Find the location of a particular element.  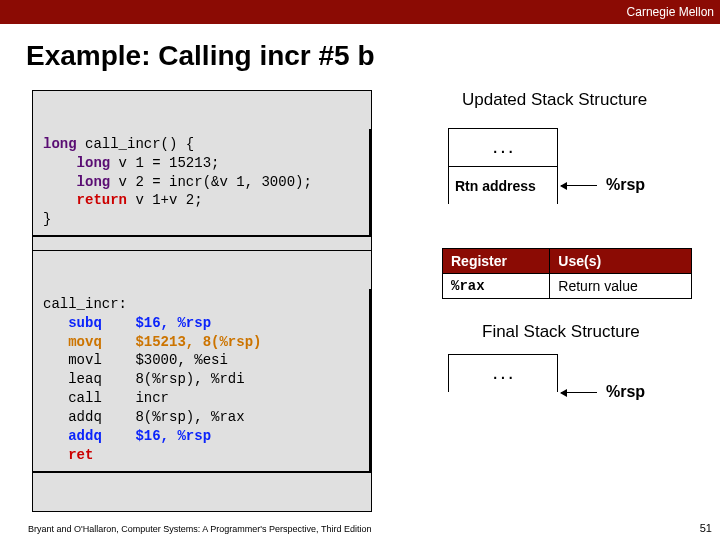

table-header-row: Register Use(s) is located at coordinates (568, 262).